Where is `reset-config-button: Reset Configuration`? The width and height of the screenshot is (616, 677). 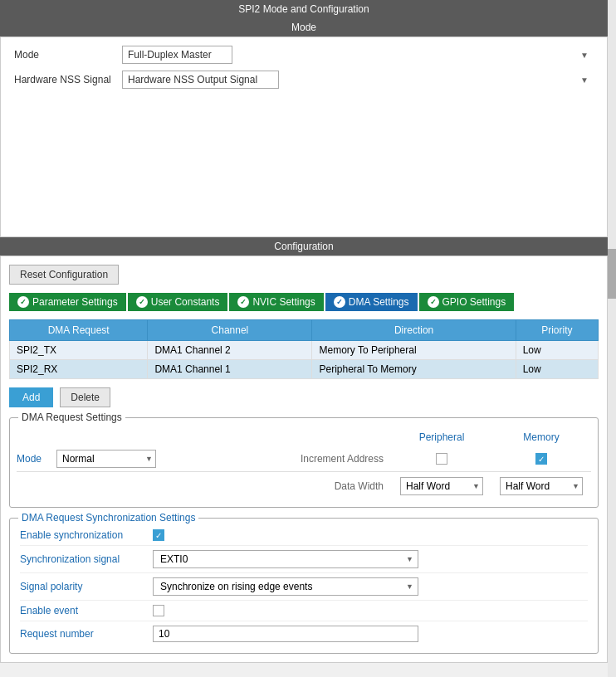
reset-config-button: Reset Configuration is located at coordinates (64, 275).